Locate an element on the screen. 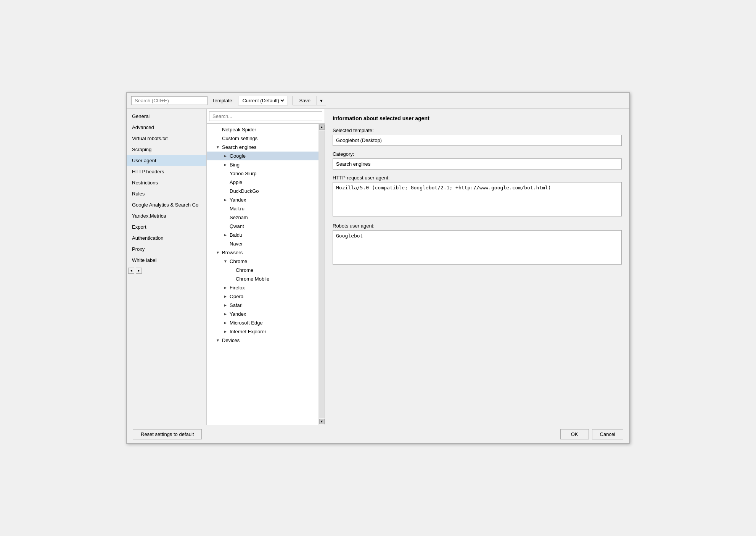  save-button: Save is located at coordinates (305, 101).